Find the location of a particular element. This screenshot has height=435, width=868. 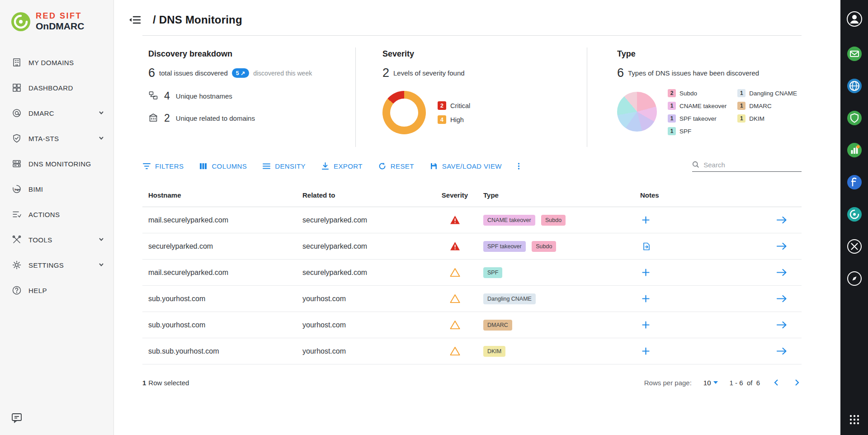

view-note-button is located at coordinates (646, 246).